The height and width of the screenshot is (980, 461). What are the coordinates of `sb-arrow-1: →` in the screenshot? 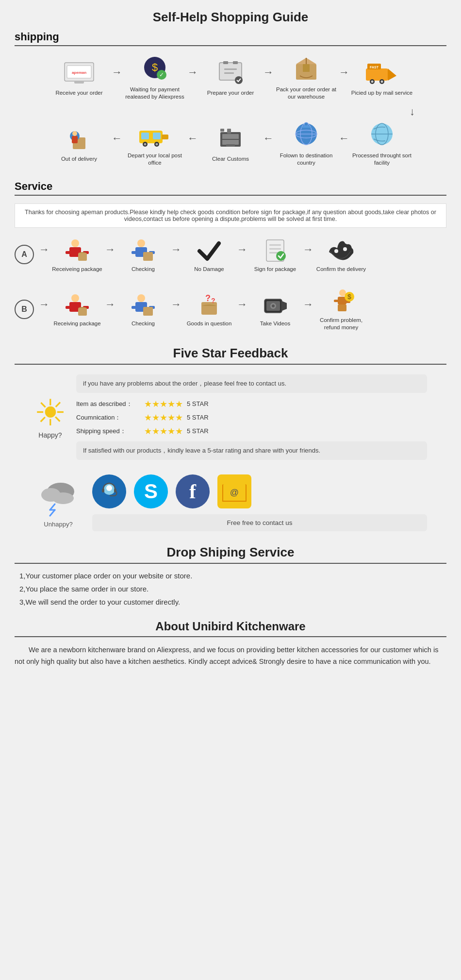 It's located at (110, 309).